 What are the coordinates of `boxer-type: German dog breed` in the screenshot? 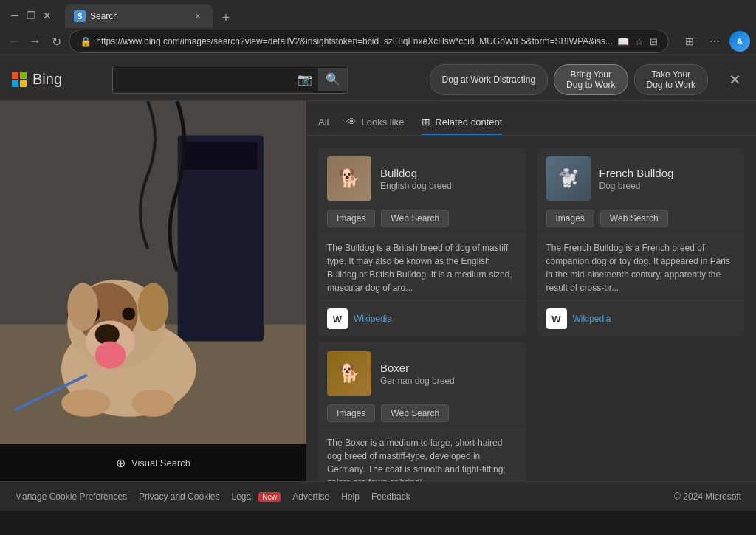 It's located at (418, 381).